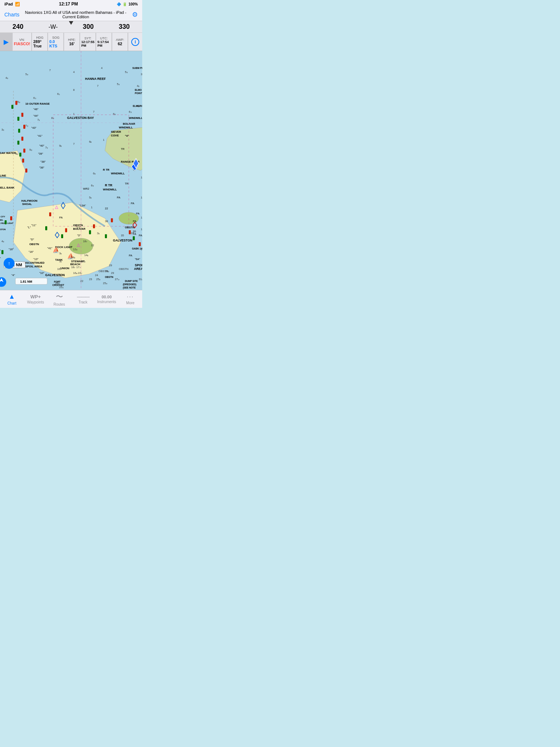 This screenshot has height=747, width=560. I want to click on svg-text: (DREDGED), so click(130, 285).